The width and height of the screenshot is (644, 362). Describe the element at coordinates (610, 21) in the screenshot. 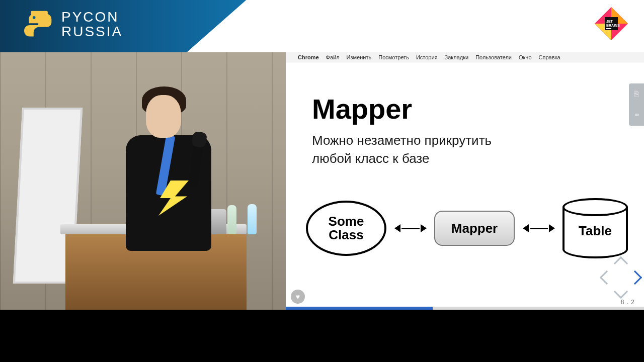

I see `svg-text: JET` at that location.